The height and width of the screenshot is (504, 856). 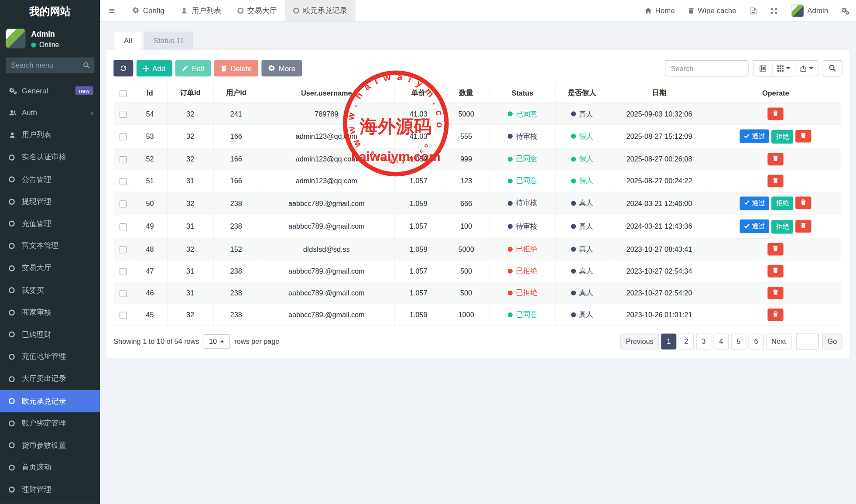 I want to click on sidebar-item: 欧元承兑记录, so click(x=50, y=401).